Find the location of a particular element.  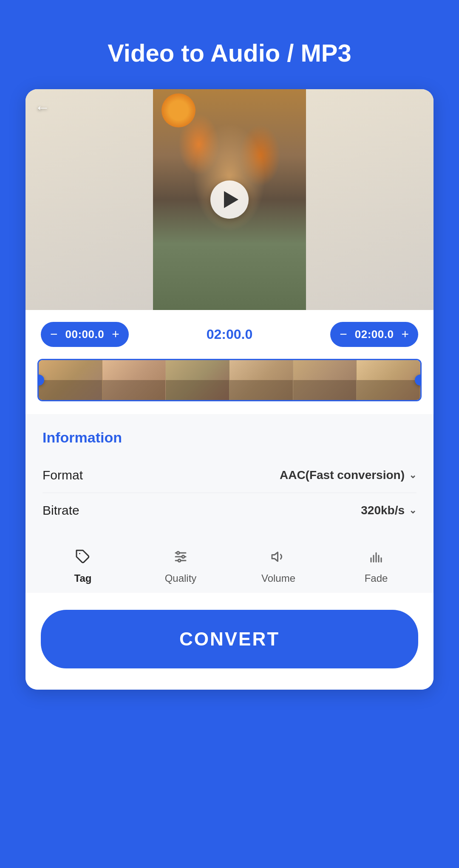

start-time-control: − 00:00.0 + is located at coordinates (85, 335).